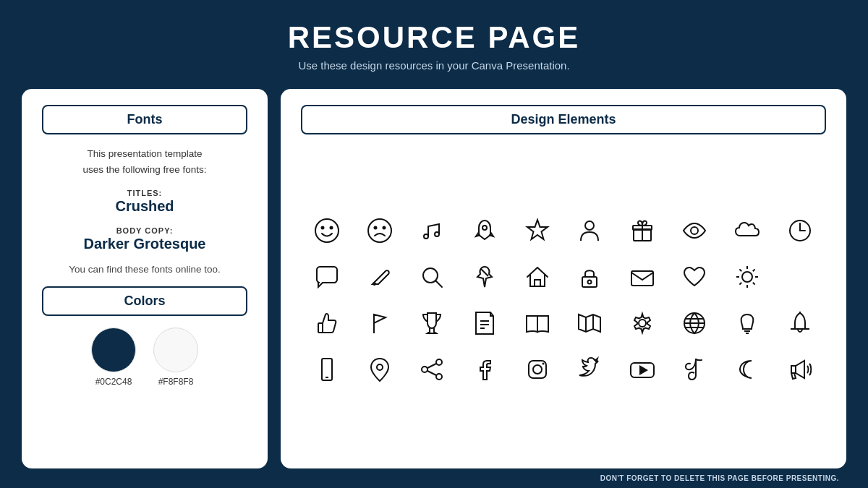 The height and width of the screenshot is (488, 868). I want to click on share-icon, so click(432, 369).